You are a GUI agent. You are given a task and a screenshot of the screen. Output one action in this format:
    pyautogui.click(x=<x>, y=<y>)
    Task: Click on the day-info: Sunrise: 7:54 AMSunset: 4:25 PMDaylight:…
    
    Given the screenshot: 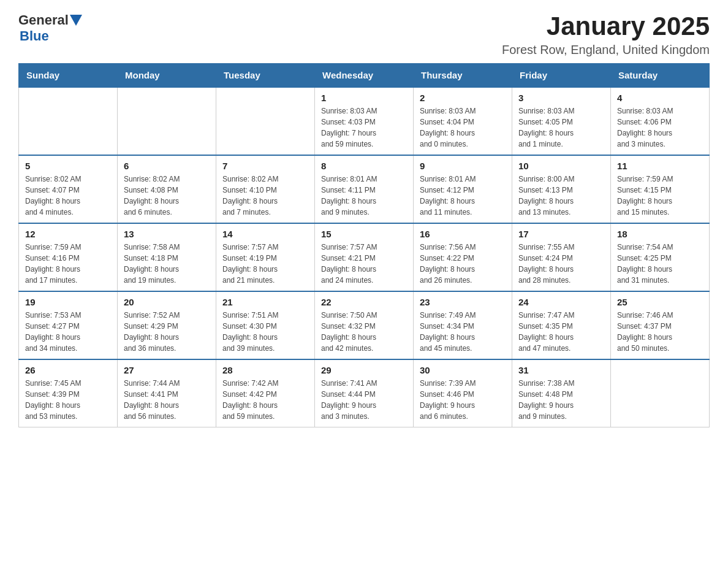 What is the action you would take?
    pyautogui.click(x=660, y=264)
    